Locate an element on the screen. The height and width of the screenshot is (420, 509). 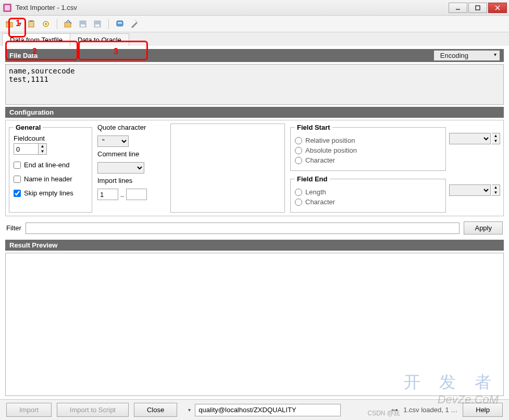
name-in-header-label: Name in header is located at coordinates (48, 179).